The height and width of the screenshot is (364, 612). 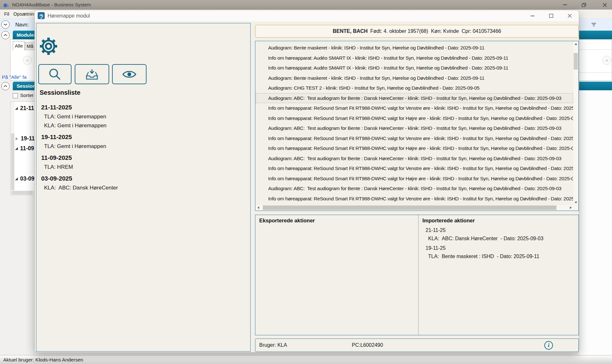 I want to click on eye-icon, so click(x=129, y=74).